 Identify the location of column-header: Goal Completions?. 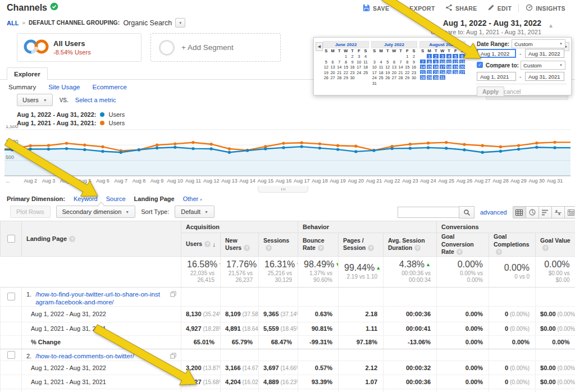
(512, 245).